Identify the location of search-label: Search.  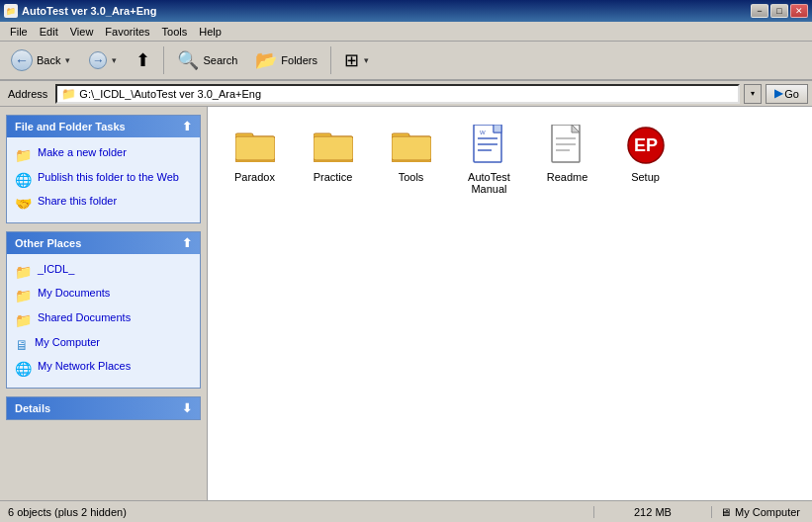
(220, 60).